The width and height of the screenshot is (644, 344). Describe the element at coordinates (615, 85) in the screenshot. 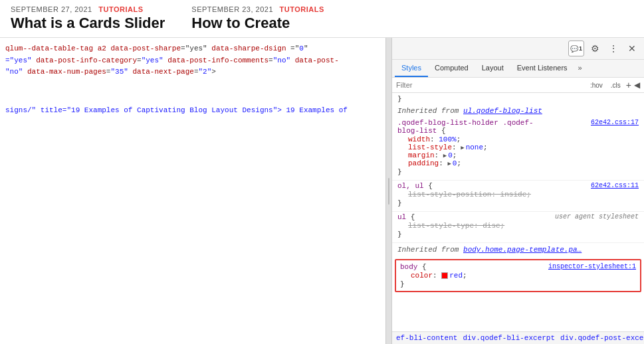

I see `cls-button: .cls` at that location.